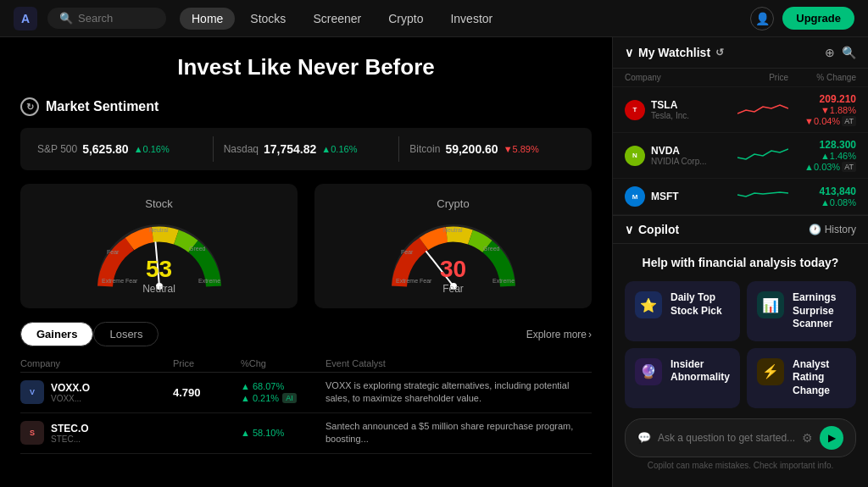  I want to click on search-input, so click(116, 19).